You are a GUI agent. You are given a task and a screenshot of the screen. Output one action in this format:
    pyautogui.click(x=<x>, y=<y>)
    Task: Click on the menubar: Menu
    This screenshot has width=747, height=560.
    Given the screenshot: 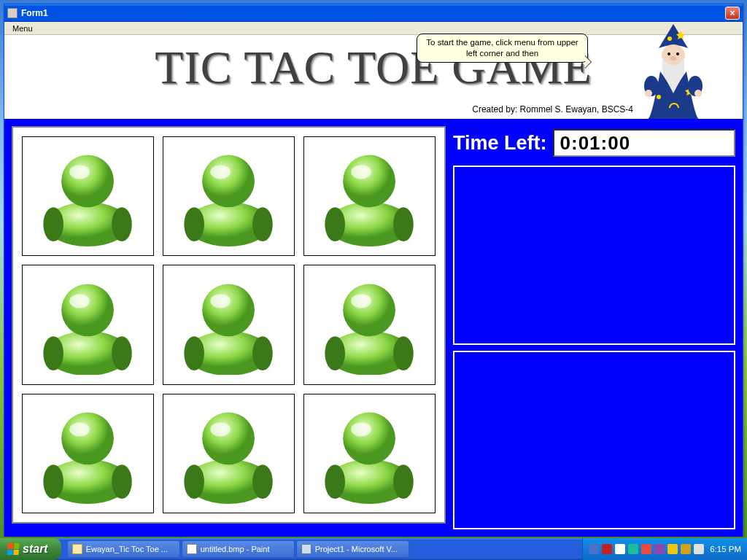 What is the action you would take?
    pyautogui.click(x=374, y=28)
    